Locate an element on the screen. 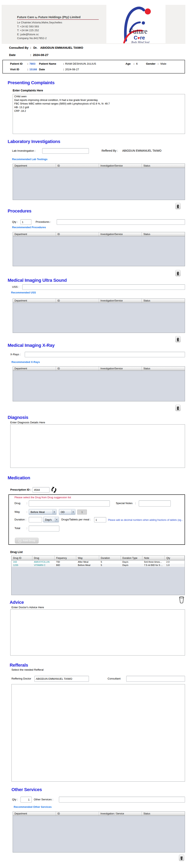 The height and width of the screenshot is (868, 187). total-input is located at coordinates (44, 528).